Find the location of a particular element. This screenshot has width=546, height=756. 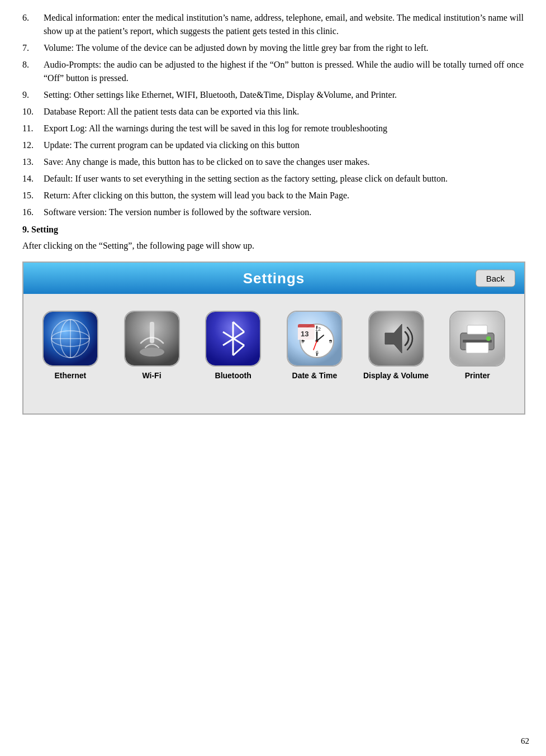

list-item: 13.Save: Any change is made, this button… is located at coordinates (273, 162).